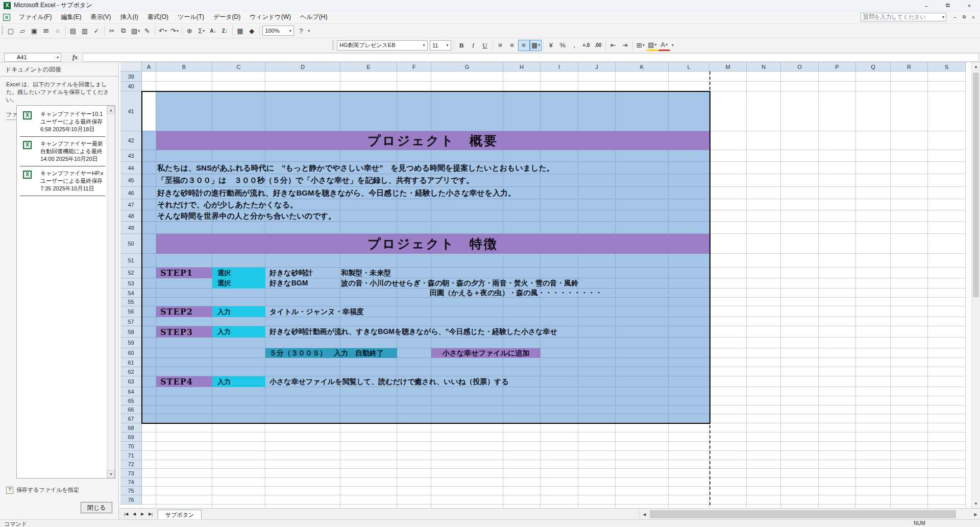  I want to click on column-header: M, so click(728, 67).